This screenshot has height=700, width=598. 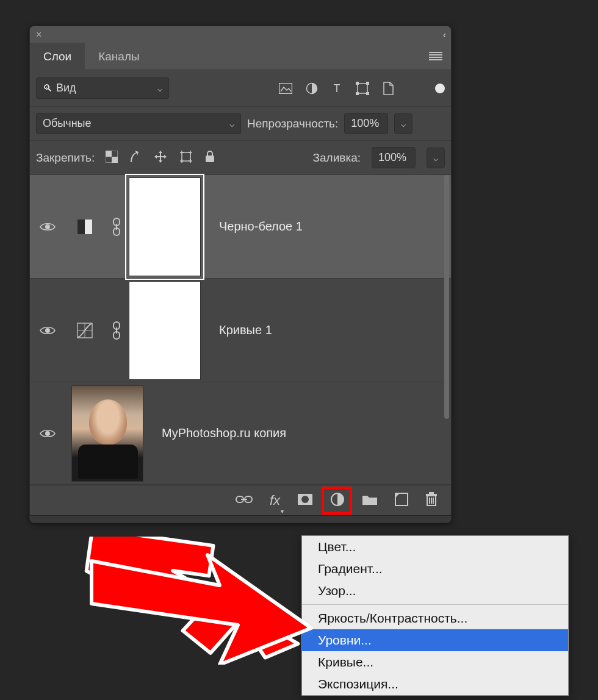 What do you see at coordinates (435, 591) in the screenshot?
I see `menu-item-pattern: Узор...` at bounding box center [435, 591].